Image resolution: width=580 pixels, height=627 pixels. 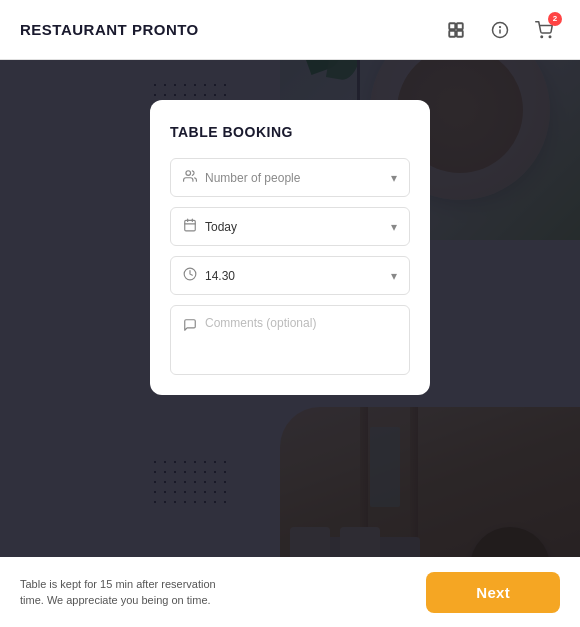 What do you see at coordinates (456, 30) in the screenshot?
I see `menu-icon-button` at bounding box center [456, 30].